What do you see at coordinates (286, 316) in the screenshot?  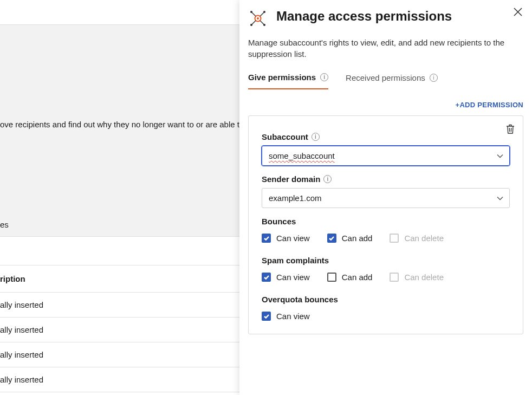 I see `overquota-can-view-checkbox: Can view` at bounding box center [286, 316].